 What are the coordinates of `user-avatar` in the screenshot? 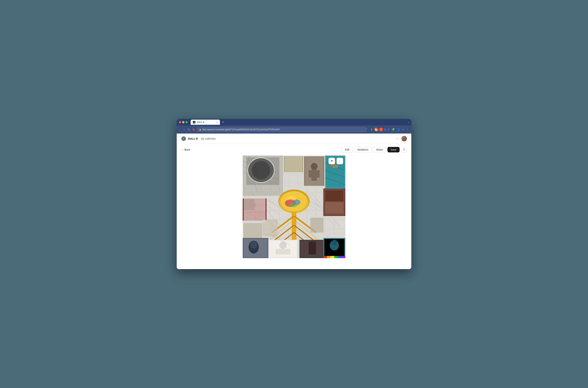 It's located at (404, 139).